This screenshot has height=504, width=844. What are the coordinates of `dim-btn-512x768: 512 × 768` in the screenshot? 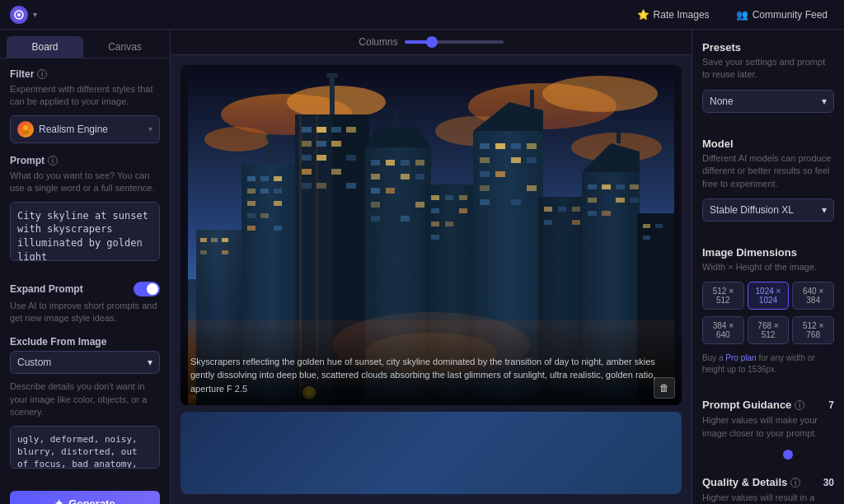 It's located at (813, 330).